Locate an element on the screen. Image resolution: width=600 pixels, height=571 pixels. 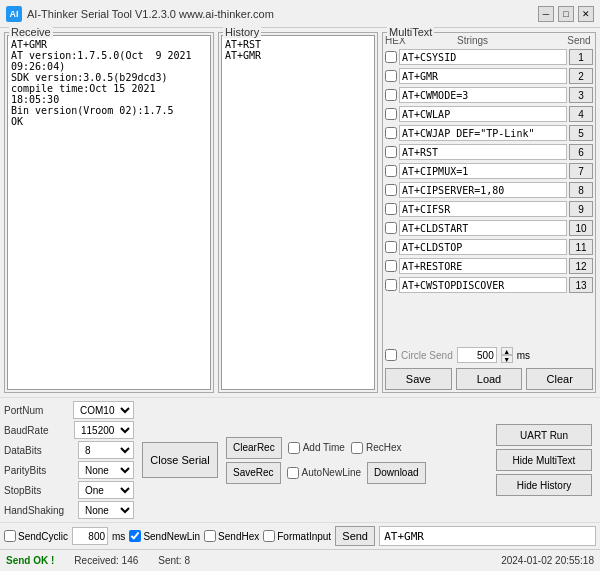
mt-row: 6 is located at coordinates (489, 152).